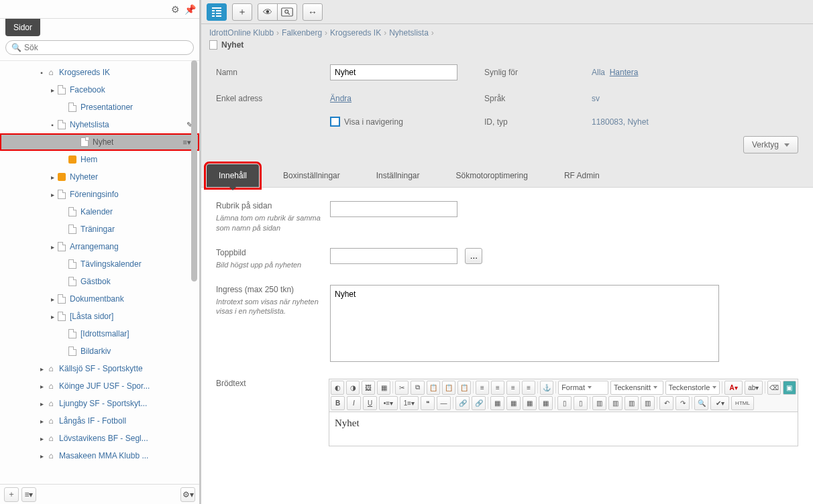  What do you see at coordinates (354, 403) in the screenshot?
I see `rt-italic-button: I` at bounding box center [354, 403].